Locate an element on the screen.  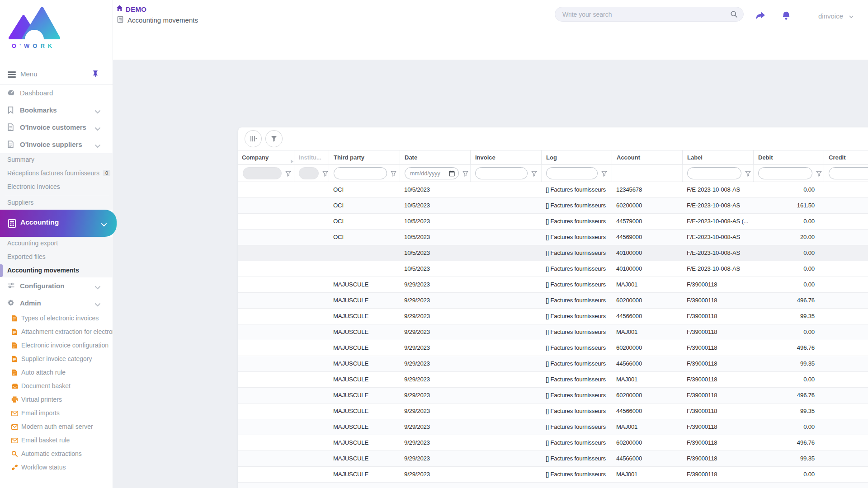
logo: O'WORK is located at coordinates (33, 27).